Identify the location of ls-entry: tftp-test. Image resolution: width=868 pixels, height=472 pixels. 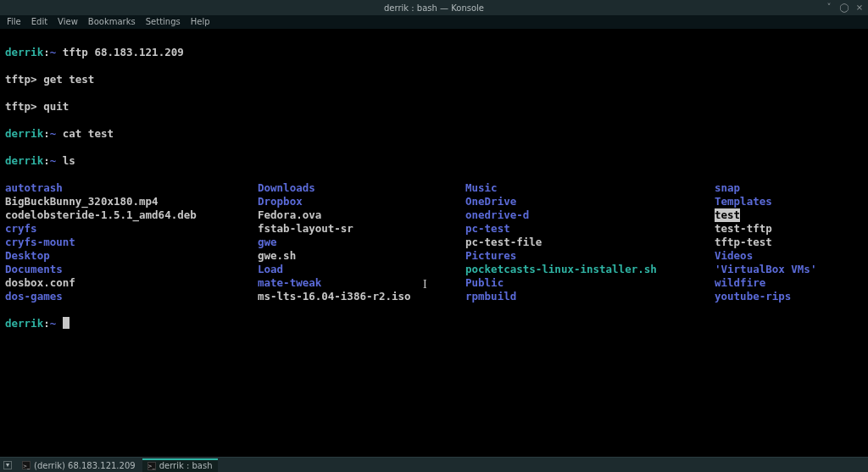
(765, 242).